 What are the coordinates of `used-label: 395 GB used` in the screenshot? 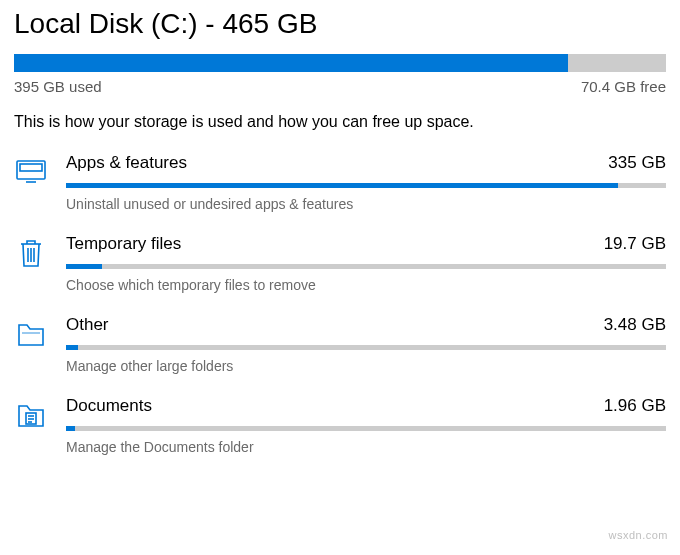 It's located at (58, 86).